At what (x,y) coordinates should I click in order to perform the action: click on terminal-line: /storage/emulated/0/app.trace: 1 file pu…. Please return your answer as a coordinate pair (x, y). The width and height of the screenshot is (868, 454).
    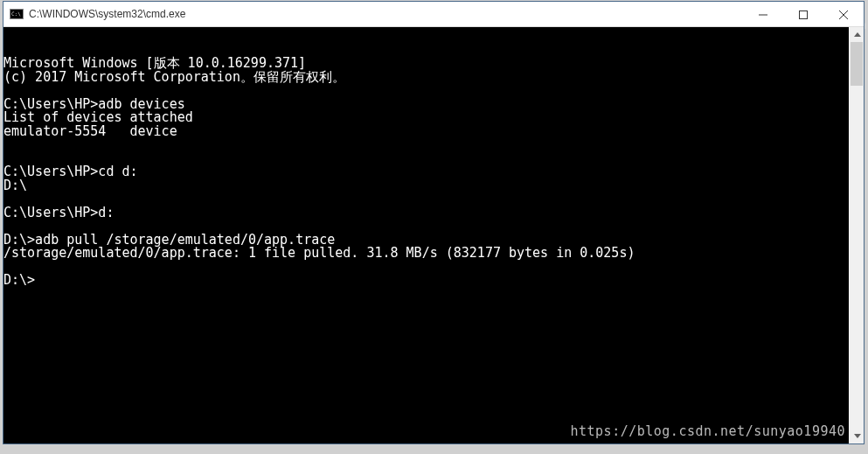
    Looking at the image, I should click on (427, 254).